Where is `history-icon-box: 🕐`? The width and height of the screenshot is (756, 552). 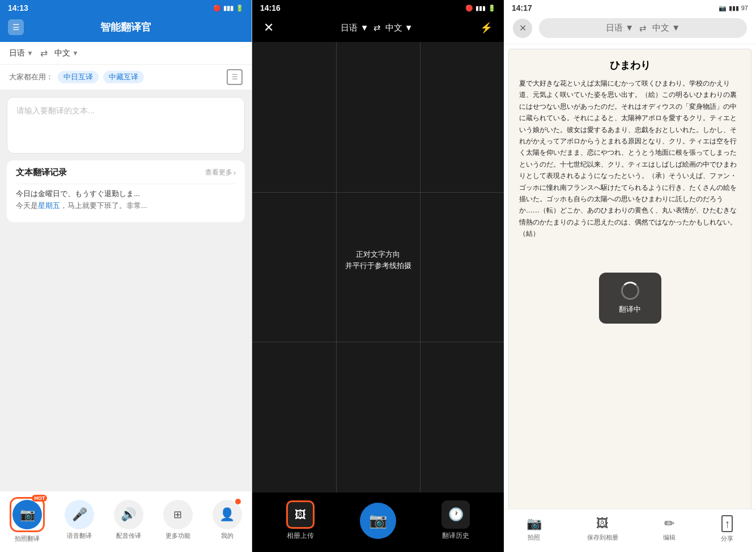
history-icon-box: 🕐 is located at coordinates (456, 515).